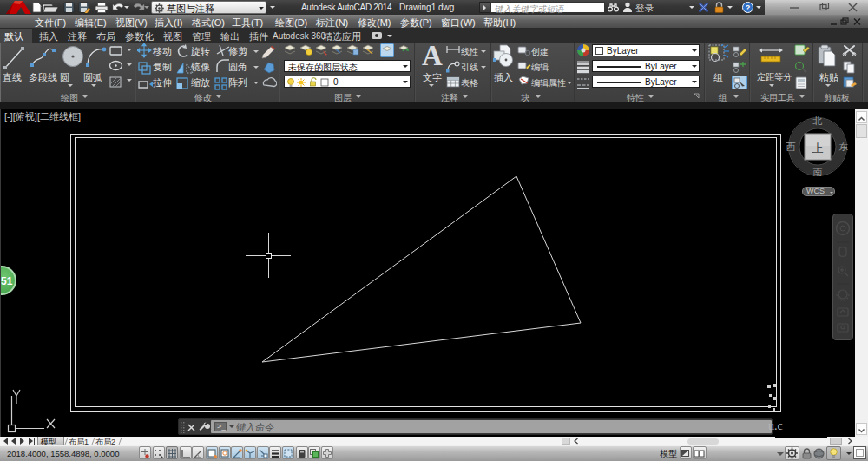 The width and height of the screenshot is (868, 461). I want to click on svg-text: 北, so click(818, 121).